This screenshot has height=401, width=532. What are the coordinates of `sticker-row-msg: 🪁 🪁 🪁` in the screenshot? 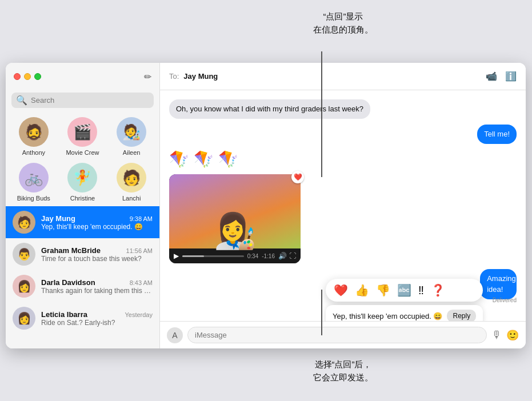 It's located at (343, 159).